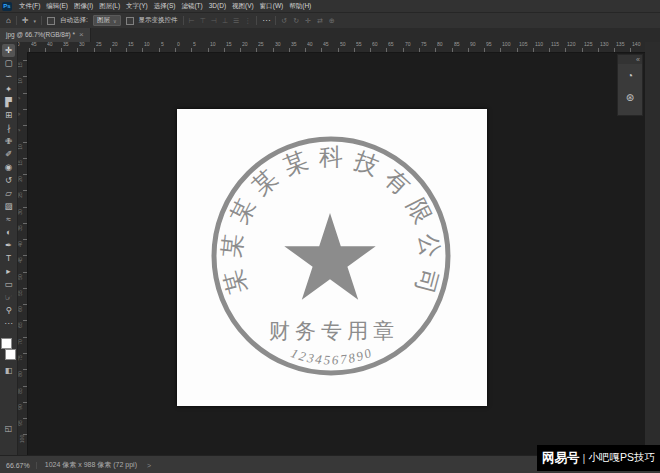  Describe the element at coordinates (8, 116) in the screenshot. I see `frame-tool: ⊞` at that location.